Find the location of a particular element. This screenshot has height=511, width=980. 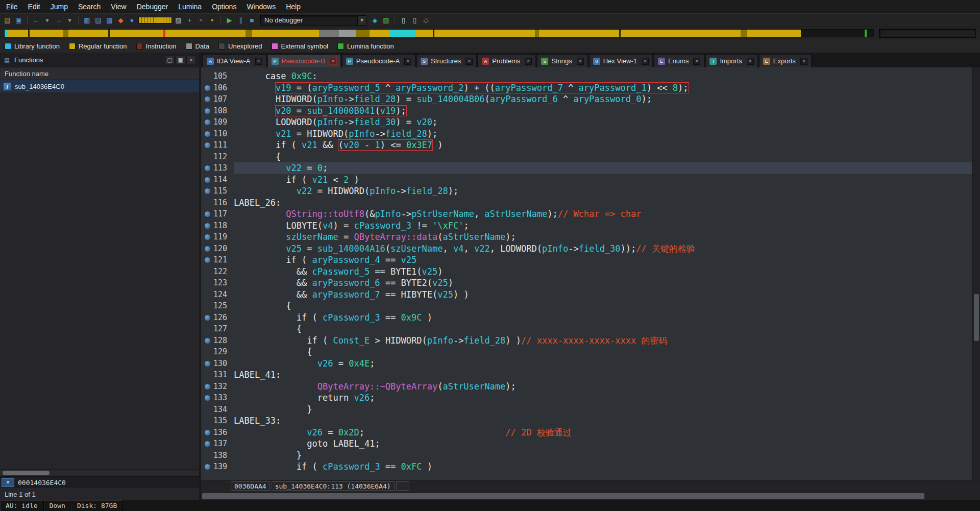

debugger-select: No debugger▾ is located at coordinates (313, 20).